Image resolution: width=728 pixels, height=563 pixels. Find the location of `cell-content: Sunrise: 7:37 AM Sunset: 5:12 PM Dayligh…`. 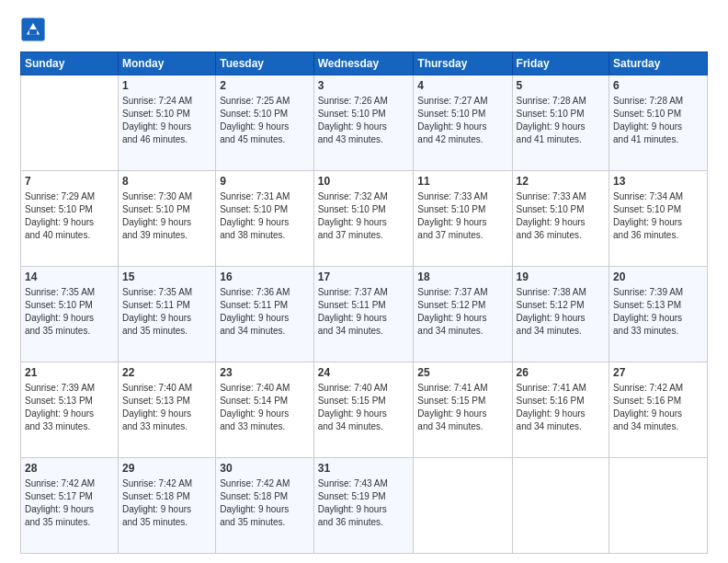

cell-content: Sunrise: 7:37 AM Sunset: 5:12 PM Dayligh… is located at coordinates (462, 312).